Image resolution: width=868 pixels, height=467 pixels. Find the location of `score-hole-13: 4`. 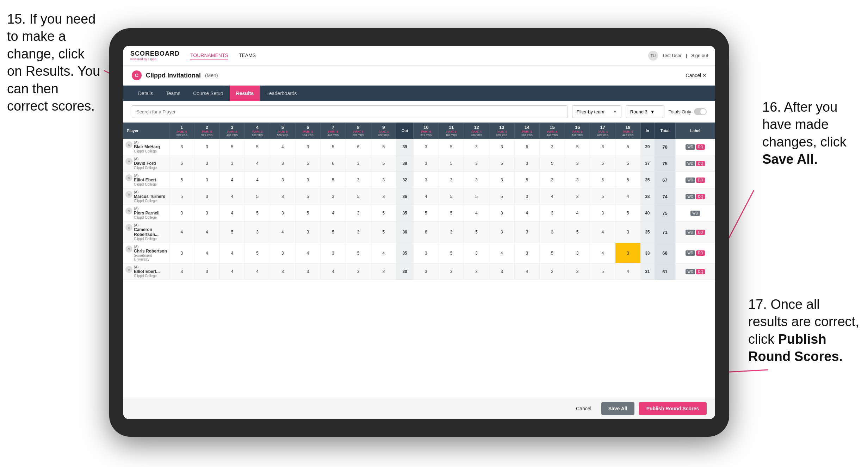

score-hole-13: 4 is located at coordinates (502, 253).